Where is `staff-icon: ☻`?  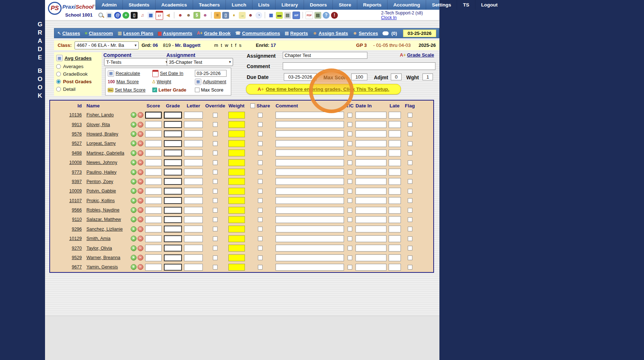
staff-icon: ☻ is located at coordinates (251, 15).